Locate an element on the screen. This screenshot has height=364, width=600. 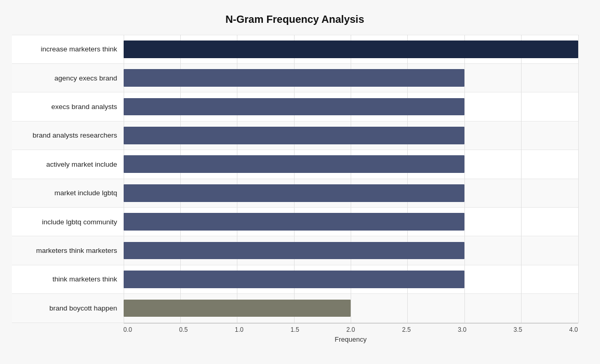
x-ticks-row: 0.00.51.01.52.02.53.03.54.0 is located at coordinates (351, 328).